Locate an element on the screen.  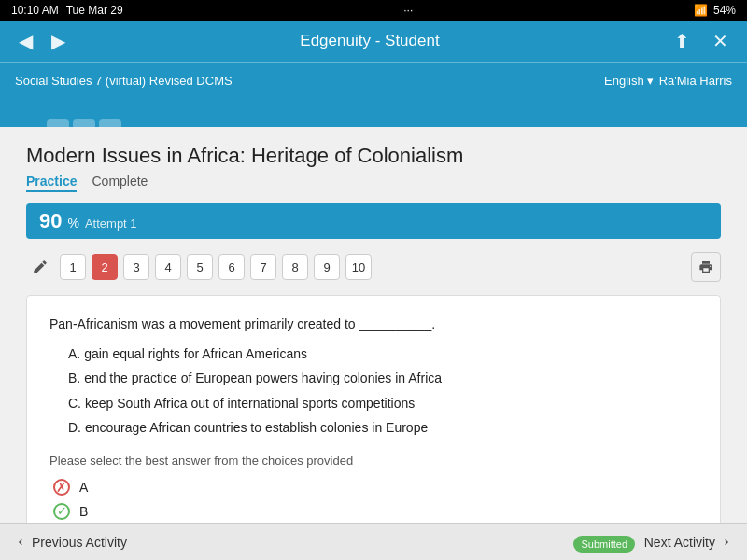
radio-label-b: B is located at coordinates (84, 511).